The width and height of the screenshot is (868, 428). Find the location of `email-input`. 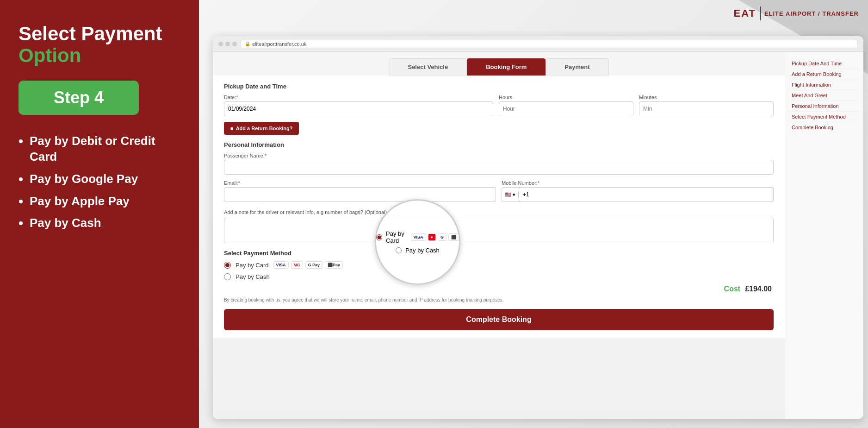

email-input is located at coordinates (360, 195).